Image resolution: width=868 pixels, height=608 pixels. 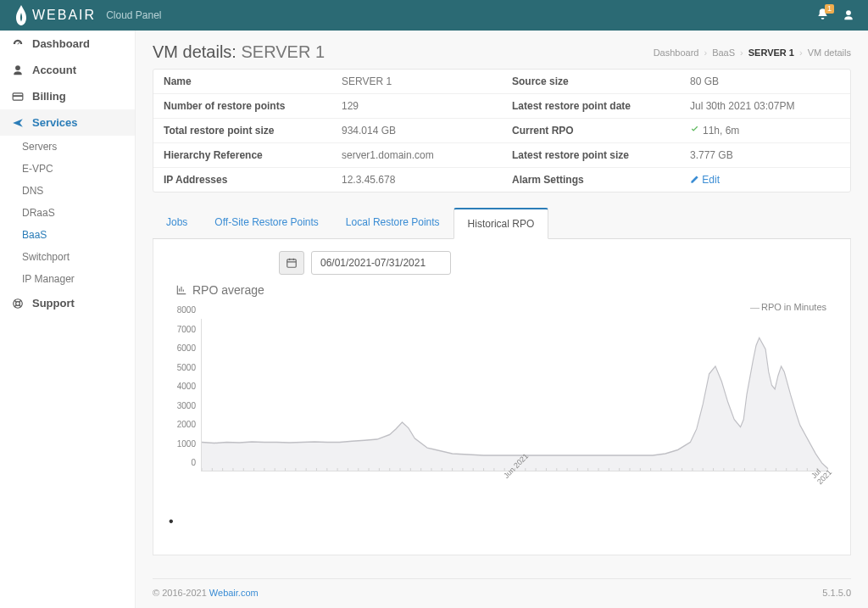 I want to click on brand-name: WEBAIR, so click(x=64, y=15).